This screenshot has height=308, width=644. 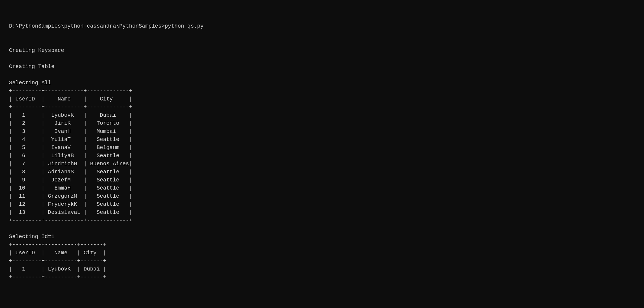 What do you see at coordinates (322, 172) in the screenshot?
I see `terminal-line: | 8 | AdrianaS | Seattle |` at bounding box center [322, 172].